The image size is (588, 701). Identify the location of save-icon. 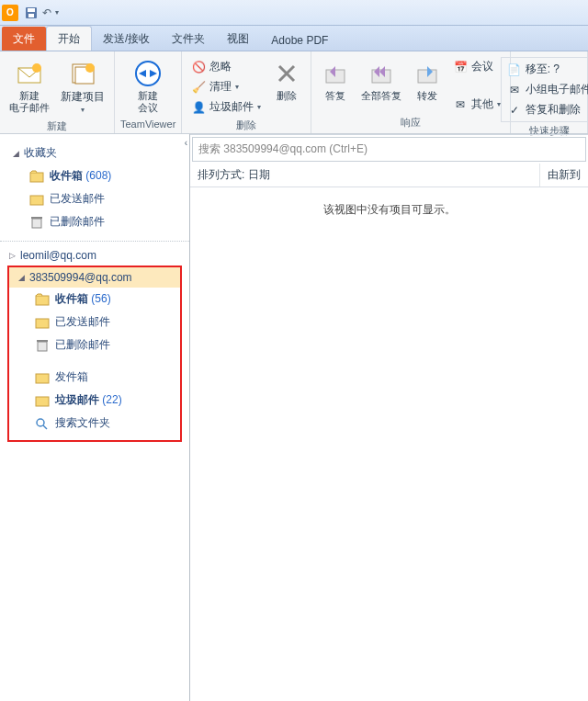
(31, 13).